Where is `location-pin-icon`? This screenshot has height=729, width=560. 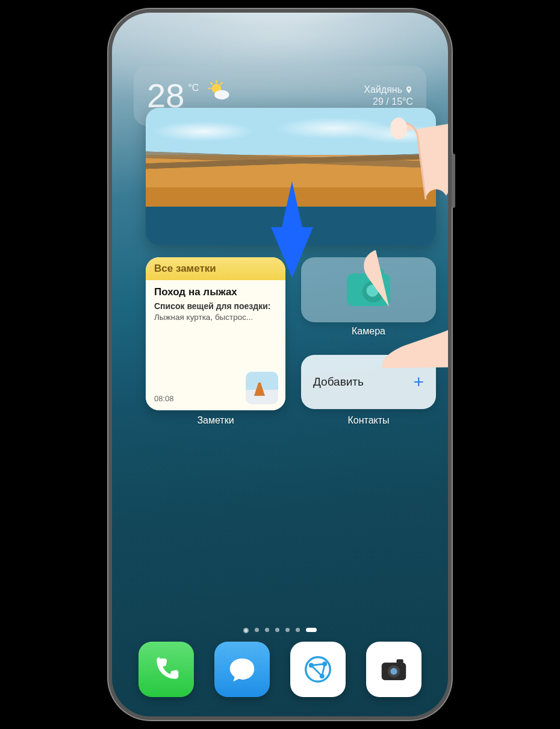 location-pin-icon is located at coordinates (409, 90).